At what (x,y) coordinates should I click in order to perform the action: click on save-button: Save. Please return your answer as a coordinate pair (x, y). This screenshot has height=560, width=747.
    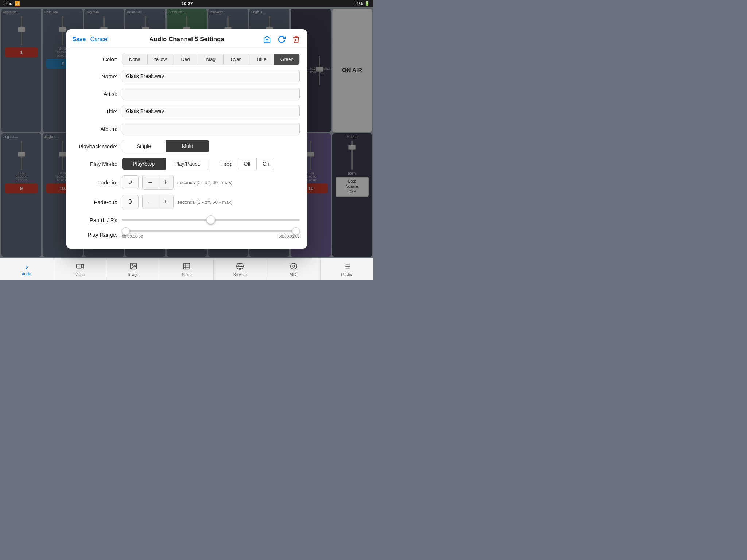
    Looking at the image, I should click on (79, 39).